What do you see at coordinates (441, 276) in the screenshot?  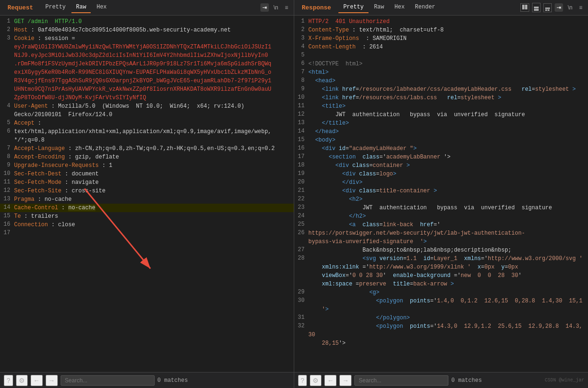 I see `response-line-28b: viewBox='0 0 28 30' enable-background ='…` at bounding box center [441, 276].